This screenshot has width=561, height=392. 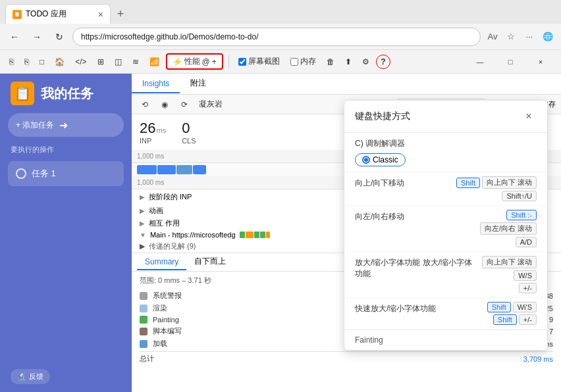 I want to click on toolbar-screenshot-btn: 屏幕截图, so click(x=259, y=62).